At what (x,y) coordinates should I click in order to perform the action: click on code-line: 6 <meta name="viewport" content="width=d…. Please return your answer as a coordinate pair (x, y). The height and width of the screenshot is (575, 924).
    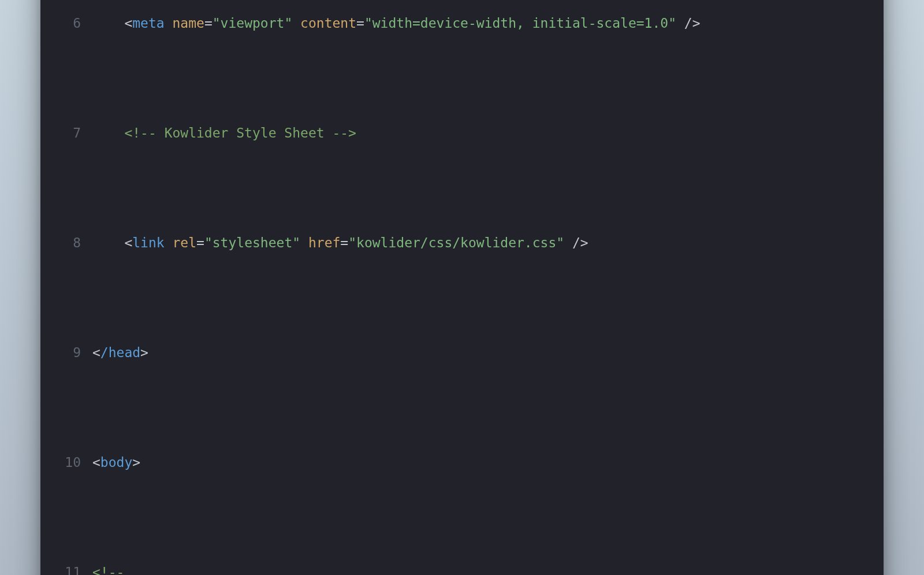
    Looking at the image, I should click on (462, 23).